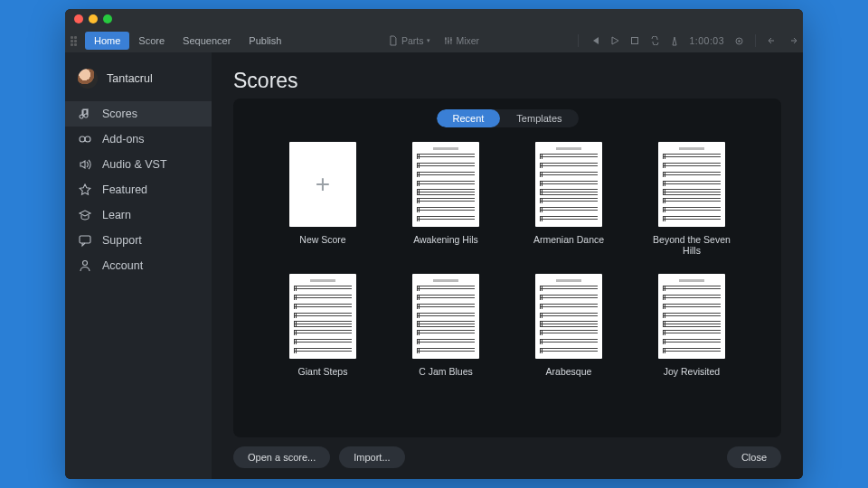 This screenshot has height=488, width=868. Describe the element at coordinates (429, 41) in the screenshot. I see `chevron-down-icon: ▾` at that location.